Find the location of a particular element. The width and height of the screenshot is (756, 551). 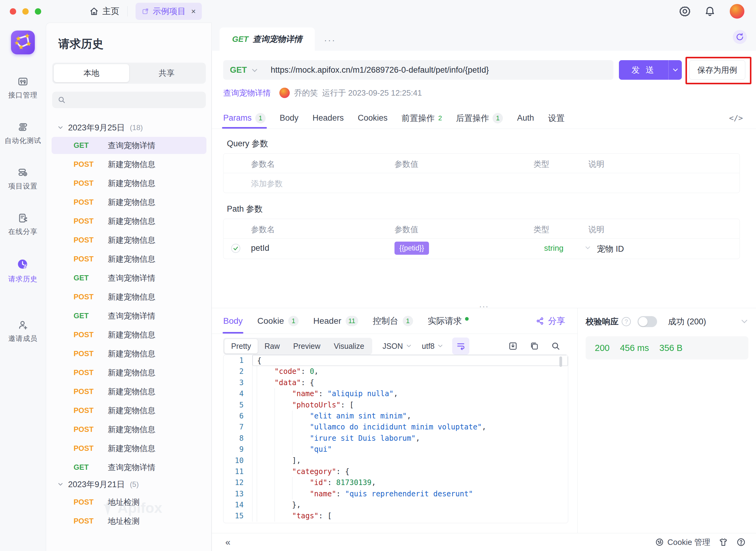

history-group-header: 2023年9月21日(5) is located at coordinates (135, 484).